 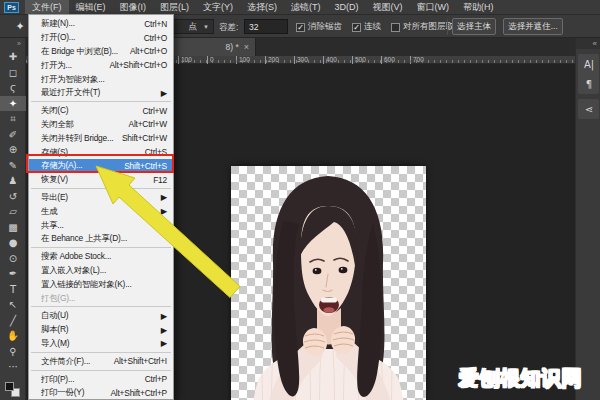 What do you see at coordinates (13, 150) in the screenshot?
I see `healing-brush-tool: ⊕` at bounding box center [13, 150].